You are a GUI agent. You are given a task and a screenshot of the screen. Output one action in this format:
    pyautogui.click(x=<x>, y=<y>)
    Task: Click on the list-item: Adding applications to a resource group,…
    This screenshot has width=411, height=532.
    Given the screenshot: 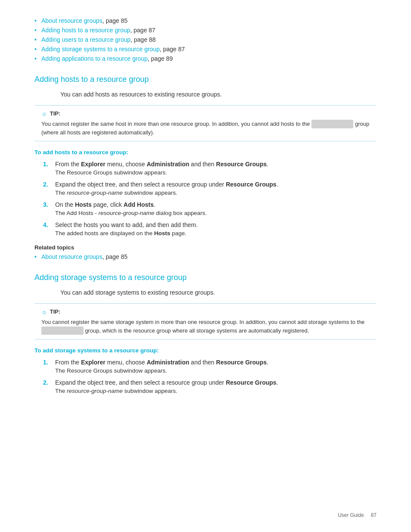 What is the action you would take?
    pyautogui.click(x=206, y=59)
    